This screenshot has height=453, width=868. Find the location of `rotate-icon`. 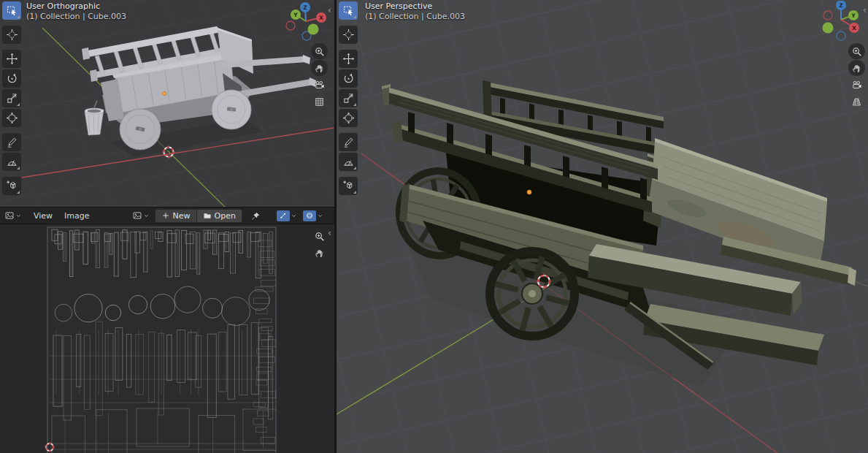

rotate-icon is located at coordinates (349, 79).